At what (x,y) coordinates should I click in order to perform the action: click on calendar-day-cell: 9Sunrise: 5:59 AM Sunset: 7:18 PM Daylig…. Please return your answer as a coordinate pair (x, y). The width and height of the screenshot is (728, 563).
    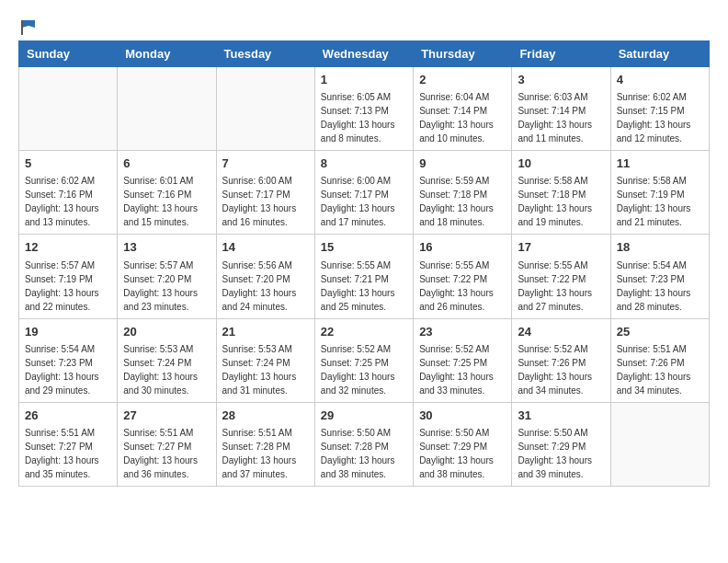
    Looking at the image, I should click on (463, 193).